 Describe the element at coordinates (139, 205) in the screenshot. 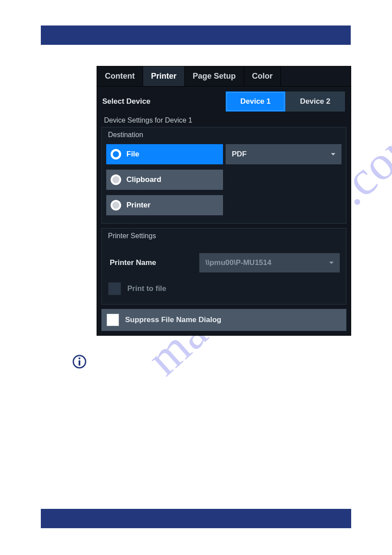

I see `destination-printer-label: Printer` at that location.